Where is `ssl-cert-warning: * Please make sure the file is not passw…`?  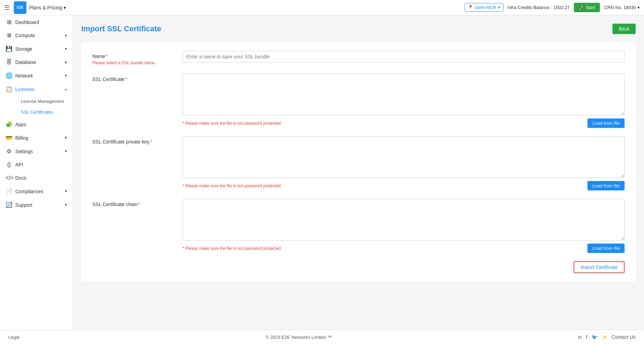
ssl-cert-warning: * Please make sure the file is not passw… is located at coordinates (232, 123).